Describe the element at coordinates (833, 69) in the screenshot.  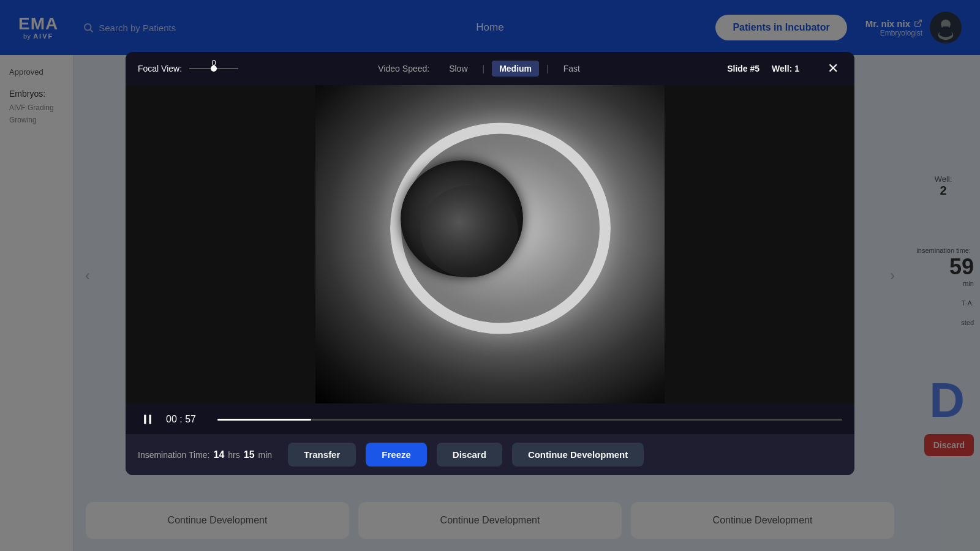
I see `modal-close-button: ✕` at that location.